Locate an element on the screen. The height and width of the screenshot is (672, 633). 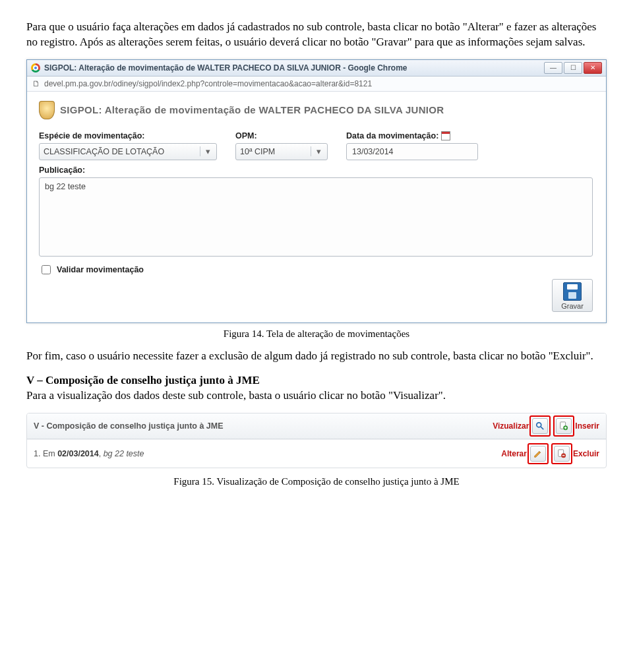
page-title: SIGPOL: Alteração de movimentação de WAL… is located at coordinates (252, 109).